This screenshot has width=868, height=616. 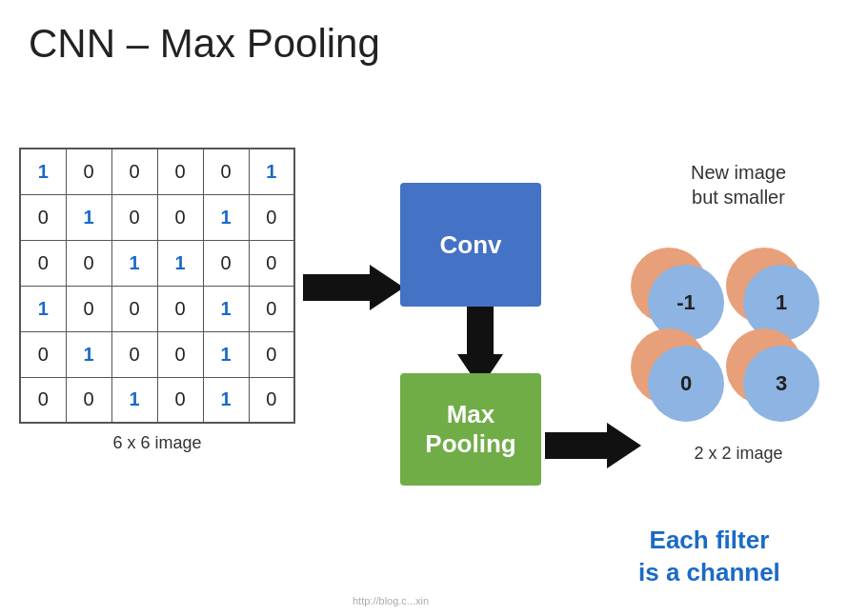 What do you see at coordinates (686, 384) in the screenshot?
I see `circle-front: 0` at bounding box center [686, 384].